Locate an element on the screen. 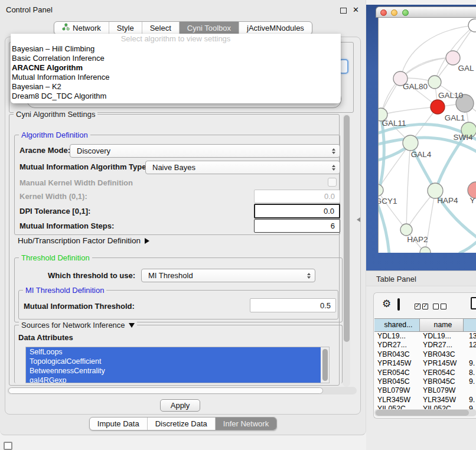  network-node-gal10 is located at coordinates (435, 82).